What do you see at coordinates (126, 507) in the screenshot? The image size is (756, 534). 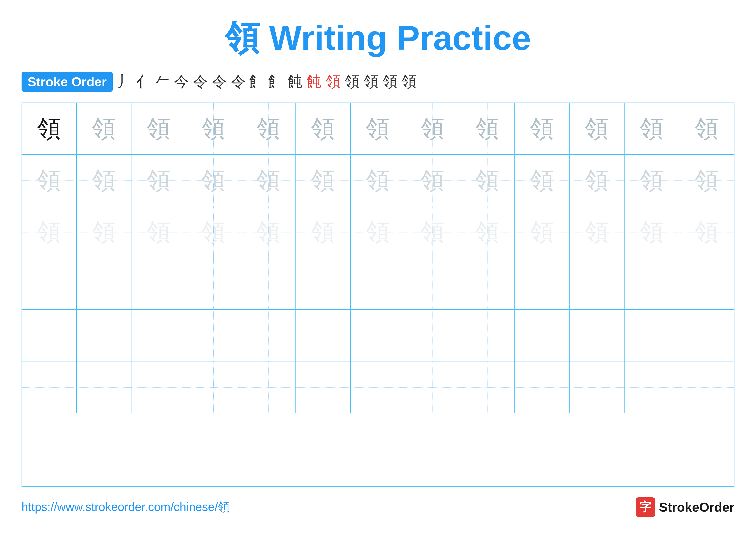 I see `footer-url: https://www.strokeorder.com/chinese/領` at bounding box center [126, 507].